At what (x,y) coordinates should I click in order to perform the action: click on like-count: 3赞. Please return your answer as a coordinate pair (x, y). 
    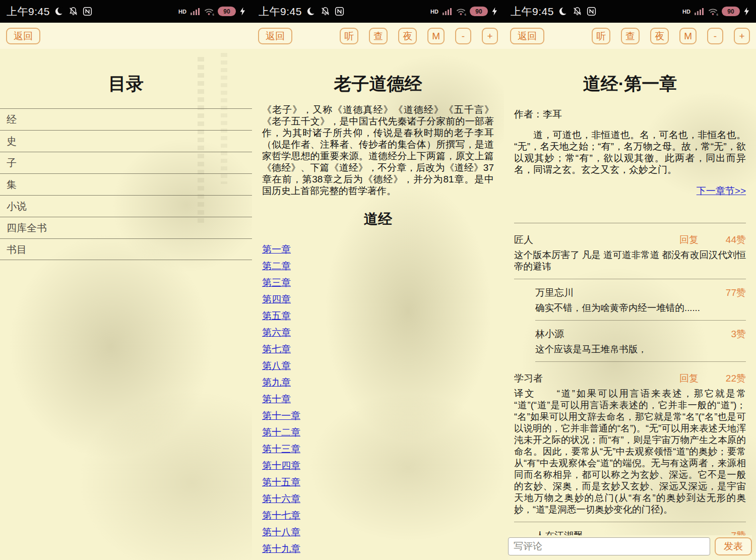
    Looking at the image, I should click on (730, 334).